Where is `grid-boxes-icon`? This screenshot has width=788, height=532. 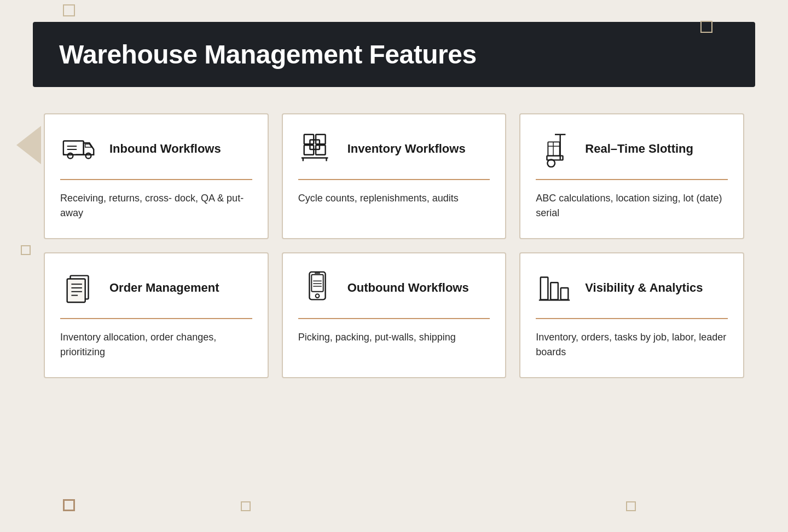 grid-boxes-icon is located at coordinates (317, 149).